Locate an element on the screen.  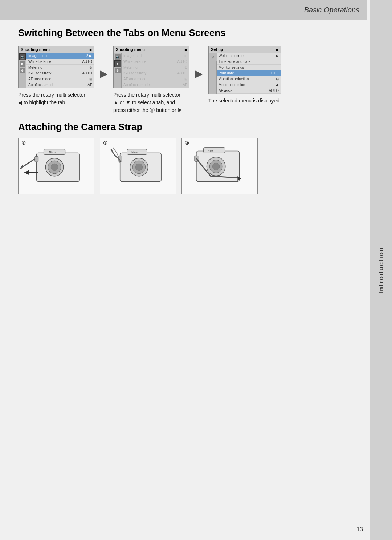
camera-photo-3: ③ Nikon is located at coordinates (220, 166).